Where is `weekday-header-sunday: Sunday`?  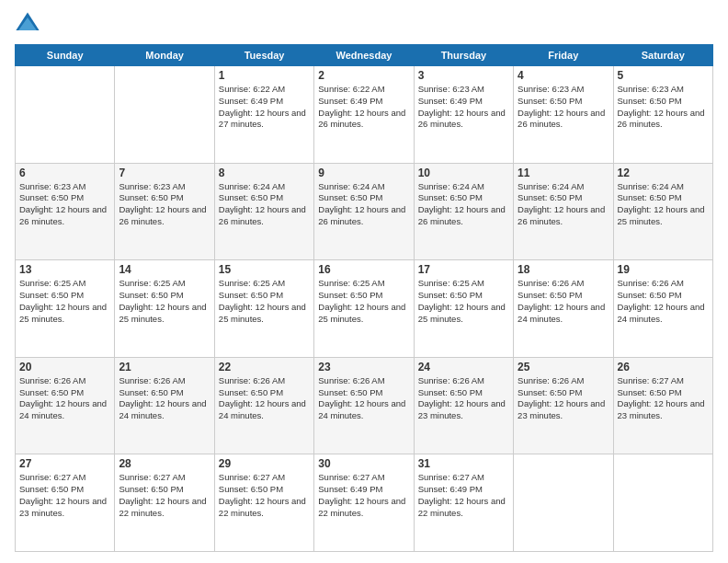 weekday-header-sunday: Sunday is located at coordinates (65, 55).